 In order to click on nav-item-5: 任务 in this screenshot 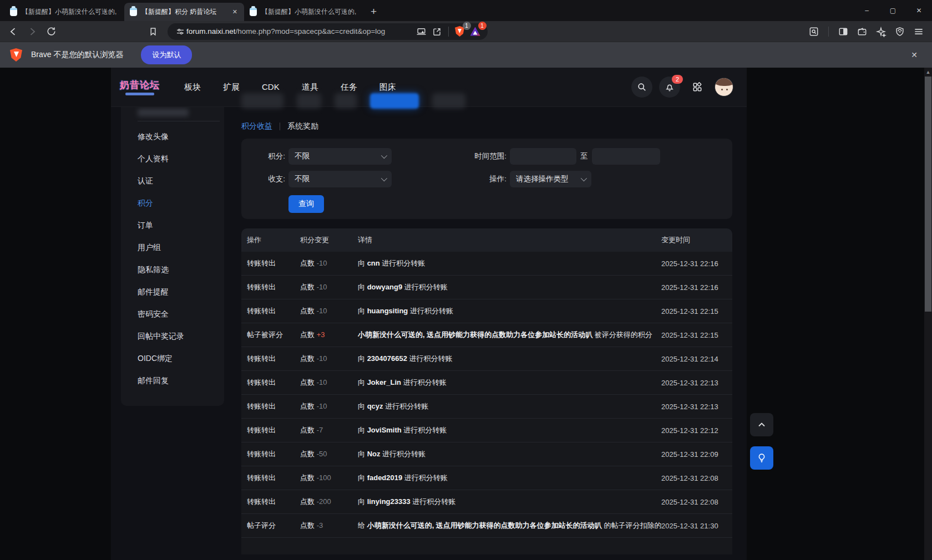, I will do `click(349, 88)`.